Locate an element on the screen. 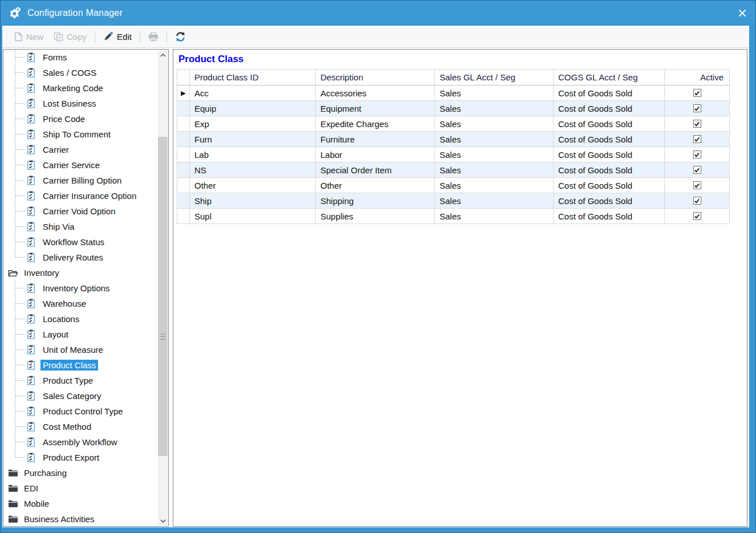 Image resolution: width=756 pixels, height=533 pixels. sidebar-item-forms: Forms is located at coordinates (80, 57).